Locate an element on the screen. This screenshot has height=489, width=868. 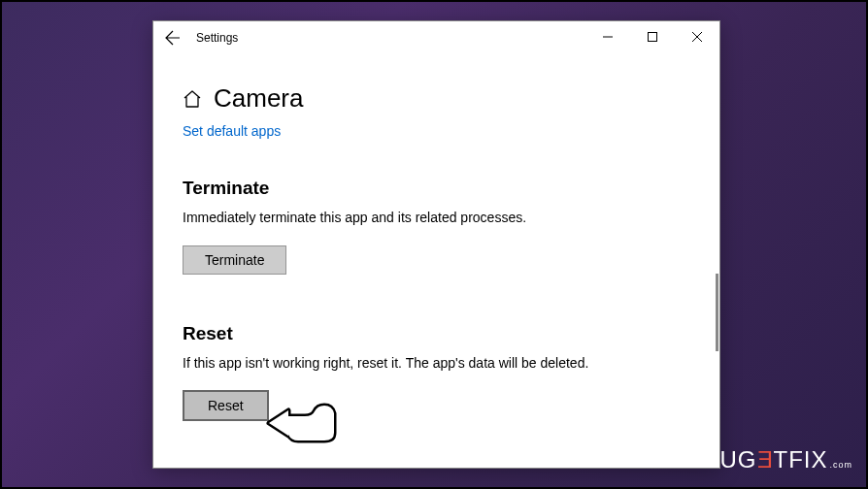
terminate-button: Terminate is located at coordinates (235, 260).